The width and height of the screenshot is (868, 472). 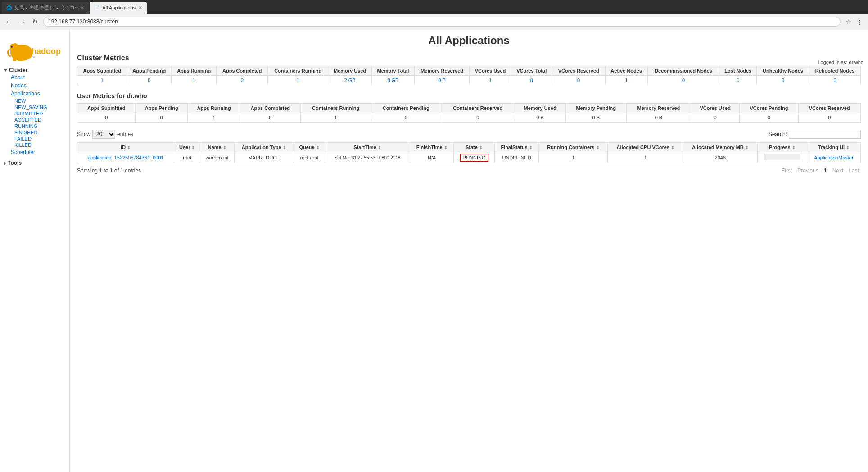 What do you see at coordinates (46, 51) in the screenshot?
I see `svg-text: hadoop` at bounding box center [46, 51].